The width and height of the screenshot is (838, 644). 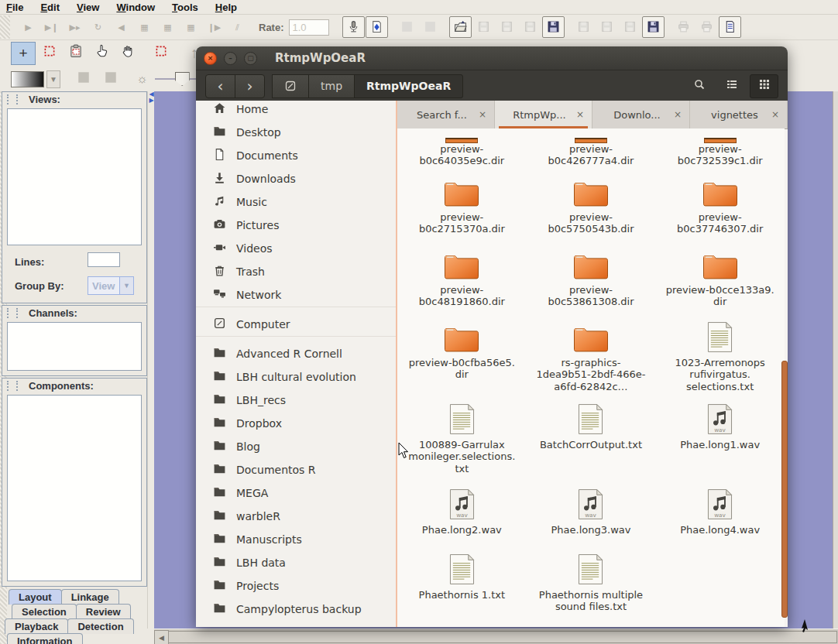 What do you see at coordinates (296, 179) in the screenshot?
I see `sidebar-item: Downloads` at bounding box center [296, 179].